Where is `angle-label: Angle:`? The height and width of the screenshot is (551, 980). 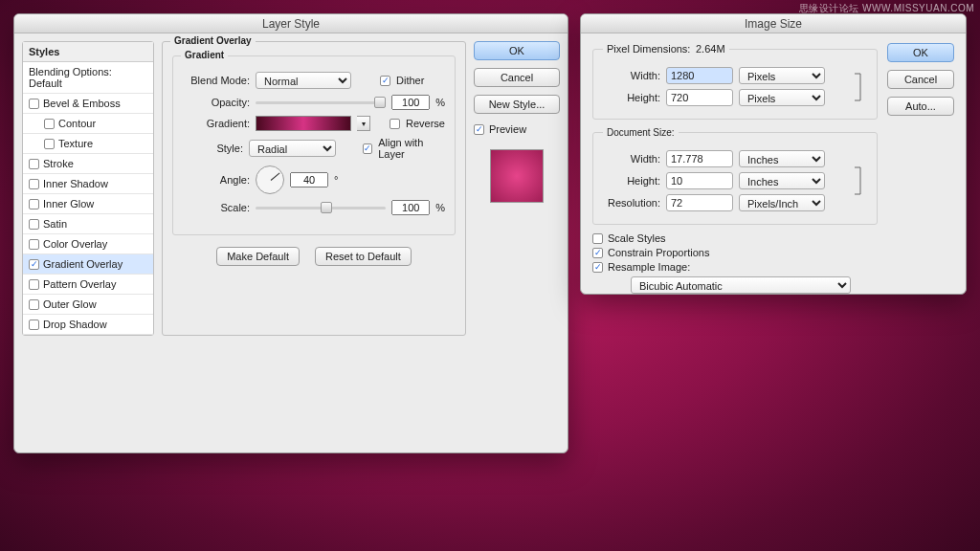 angle-label: Angle: is located at coordinates (216, 180).